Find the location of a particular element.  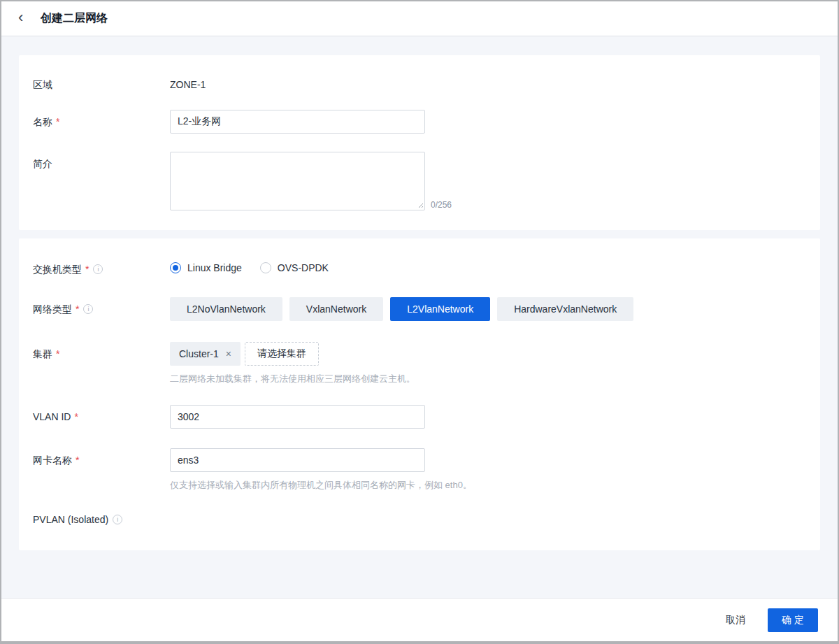

nic-name-input is located at coordinates (298, 460).